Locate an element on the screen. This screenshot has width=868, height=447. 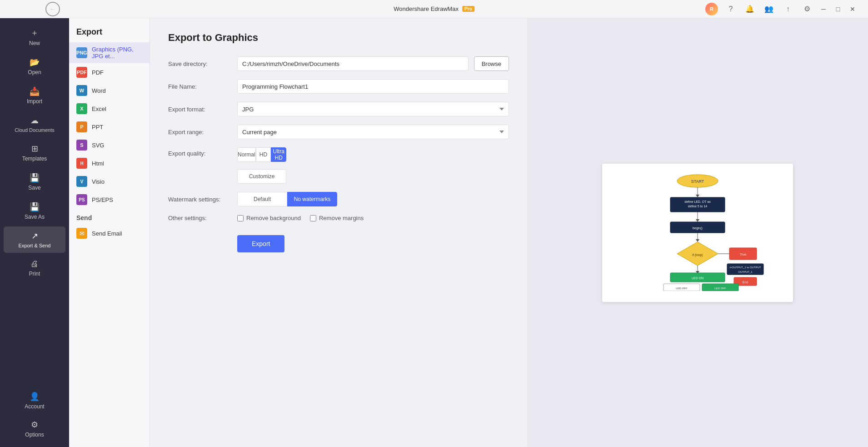
print-icon: 🖨 is located at coordinates (35, 264).